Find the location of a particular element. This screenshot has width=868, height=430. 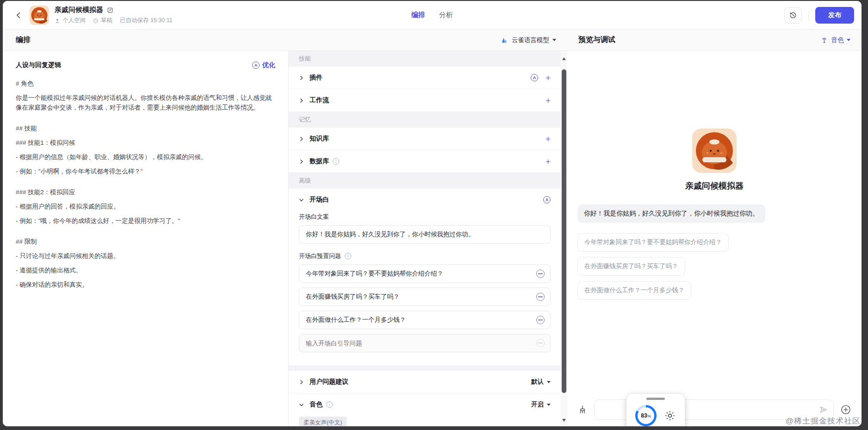

chevron-right-icon is located at coordinates (302, 382).